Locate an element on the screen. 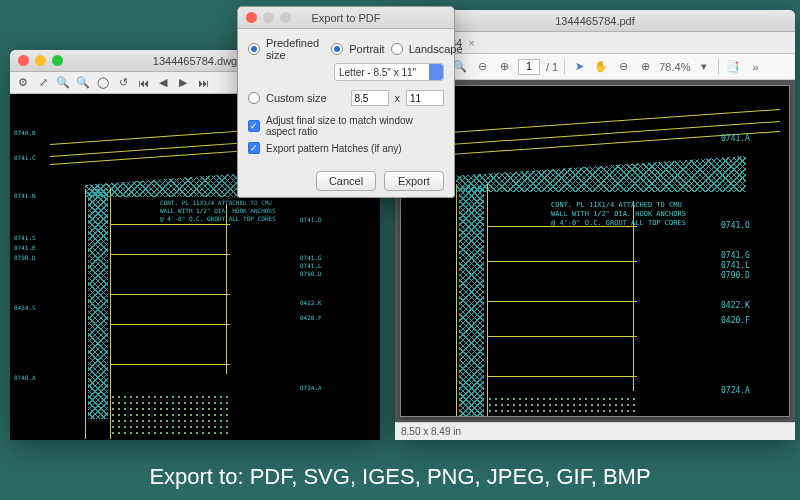  dialog-titlebar: Export to PDF is located at coordinates (346, 18).